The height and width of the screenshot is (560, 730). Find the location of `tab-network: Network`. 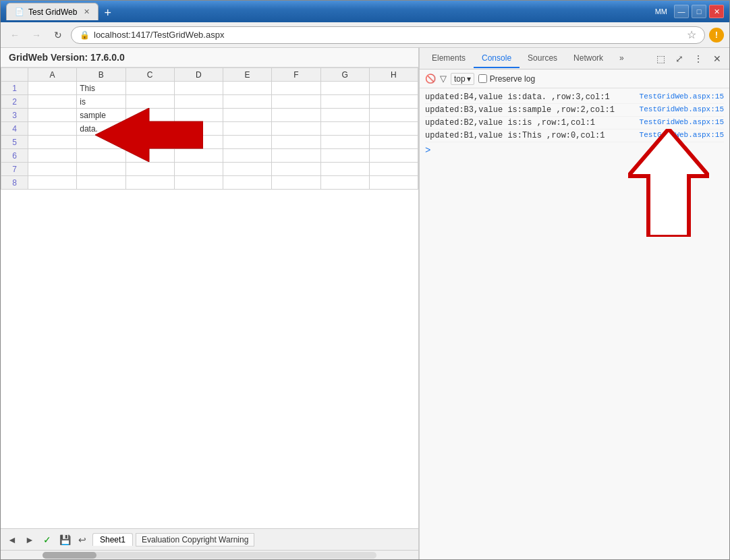

tab-network: Network is located at coordinates (588, 59).